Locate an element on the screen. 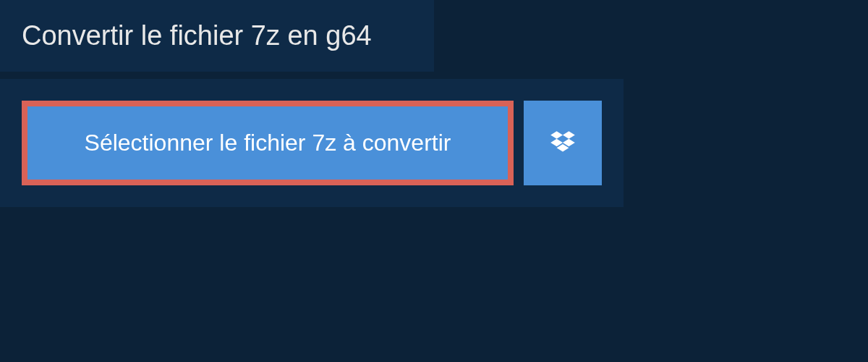 Image resolution: width=868 pixels, height=362 pixels. dropbox-button is located at coordinates (563, 143).